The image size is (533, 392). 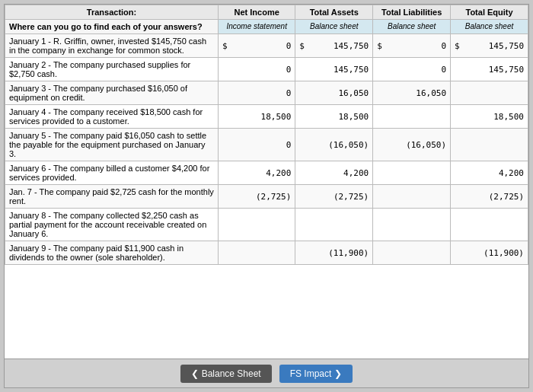 What do you see at coordinates (112, 12) in the screenshot?
I see `transaction-header: Transaction:` at bounding box center [112, 12].